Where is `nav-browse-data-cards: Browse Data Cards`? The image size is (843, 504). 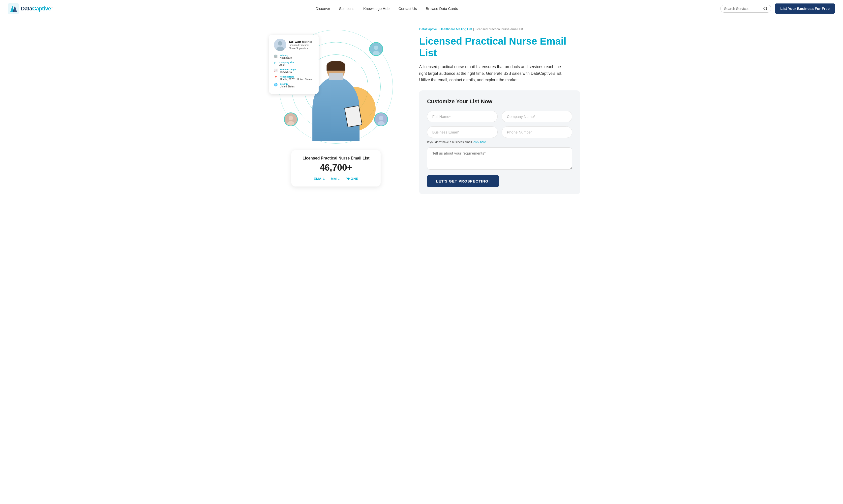
nav-browse-data-cards: Browse Data Cards is located at coordinates (442, 9).